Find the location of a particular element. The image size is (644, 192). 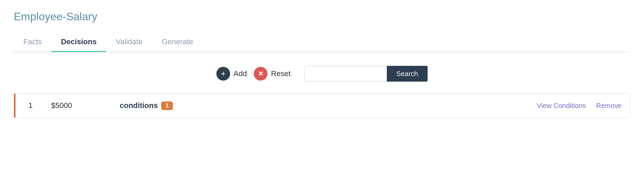

toolbar: + Add ✕ Reset Search is located at coordinates (322, 74).